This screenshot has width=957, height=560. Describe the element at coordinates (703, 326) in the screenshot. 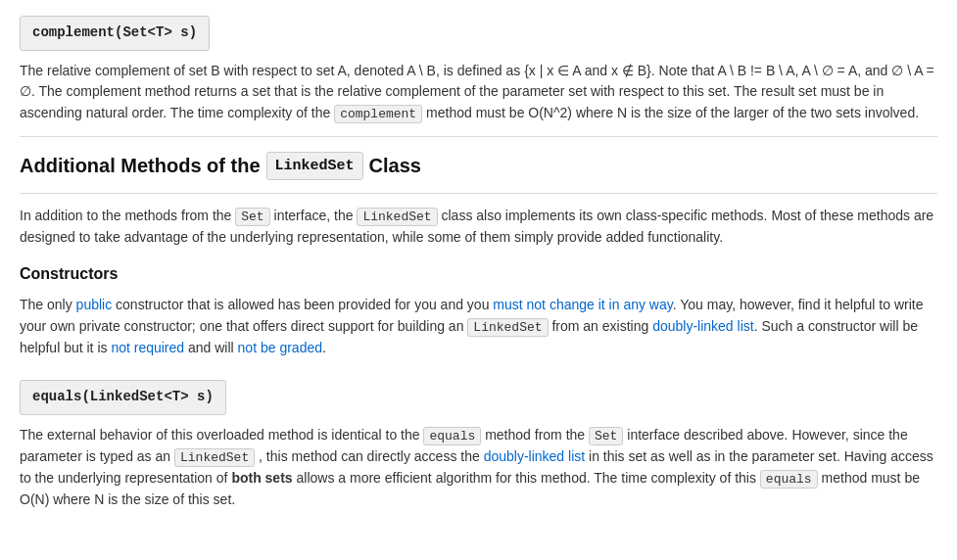

I see `doubly-linked-list-link: doubly-linked list` at that location.